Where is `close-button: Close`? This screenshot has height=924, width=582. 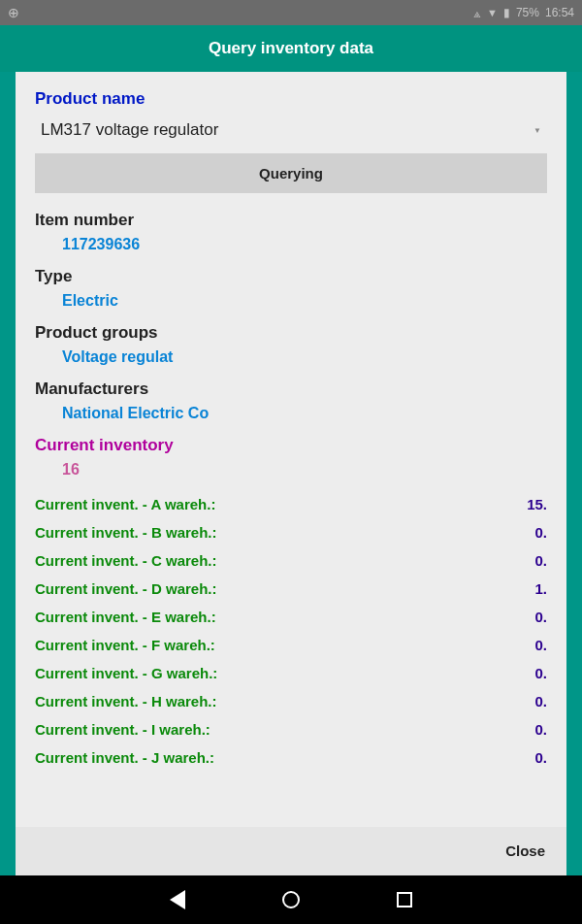 close-button: Close is located at coordinates (526, 850).